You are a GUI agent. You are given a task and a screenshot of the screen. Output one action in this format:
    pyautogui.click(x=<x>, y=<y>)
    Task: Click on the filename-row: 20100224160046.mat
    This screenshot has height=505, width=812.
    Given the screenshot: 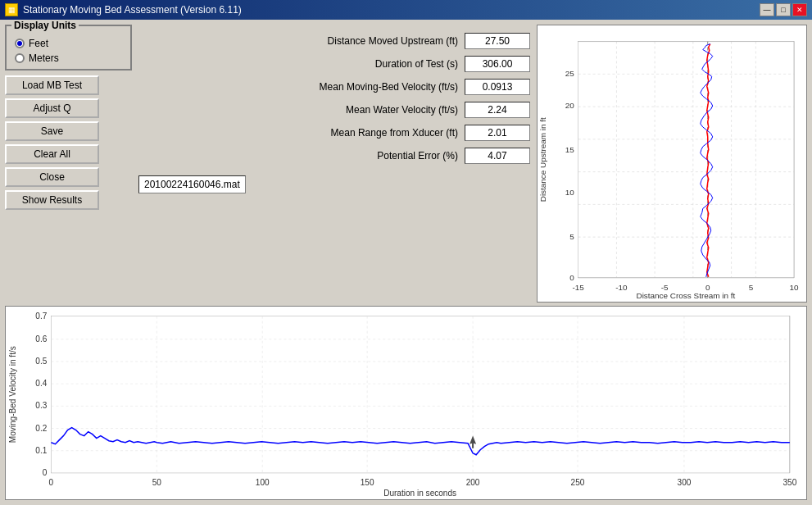 What is the action you would take?
    pyautogui.click(x=334, y=184)
    